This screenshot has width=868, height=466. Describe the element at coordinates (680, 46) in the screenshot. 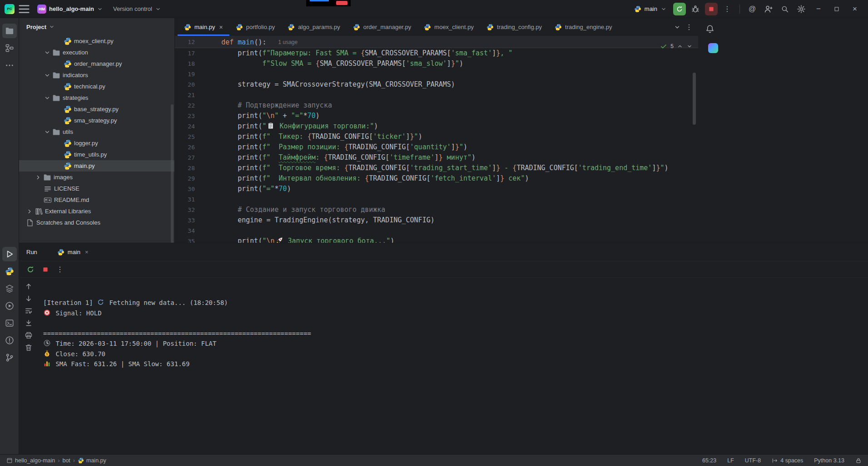

I see `prev-problem-icon` at that location.